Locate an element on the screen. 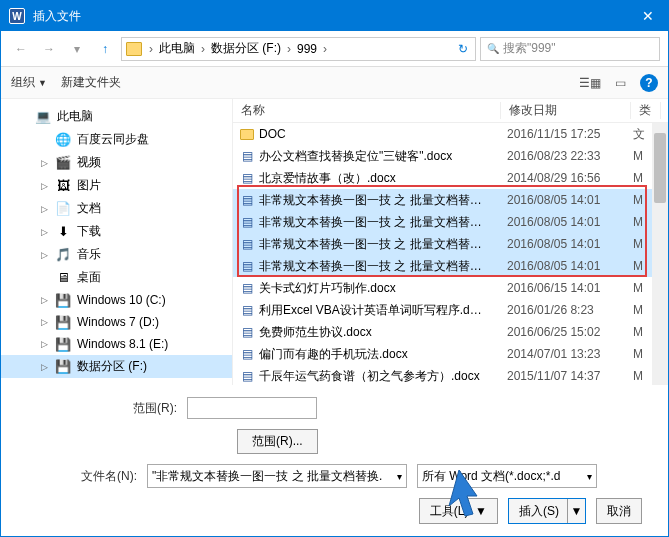  organize-button: 组织 ▼ is located at coordinates (29, 82).